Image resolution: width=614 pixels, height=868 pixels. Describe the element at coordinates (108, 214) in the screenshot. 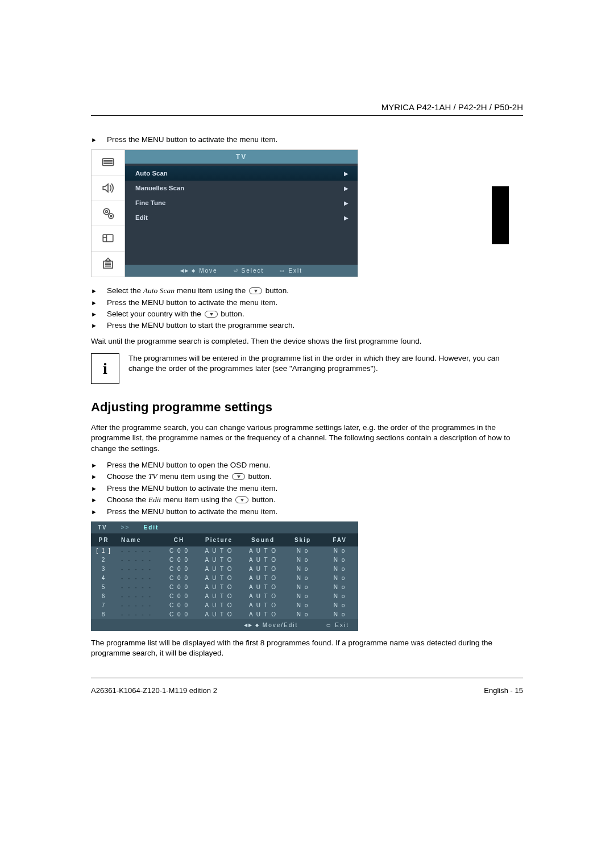

I see `osd-icon-column` at that location.